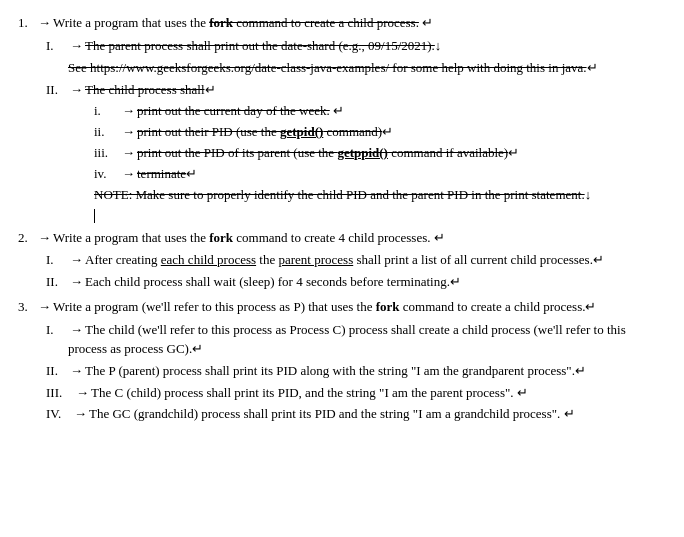 The width and height of the screenshot is (684, 537). Describe the element at coordinates (301, 394) in the screenshot. I see `sub3-III-text: The C (child) process shall print its PI…` at that location.